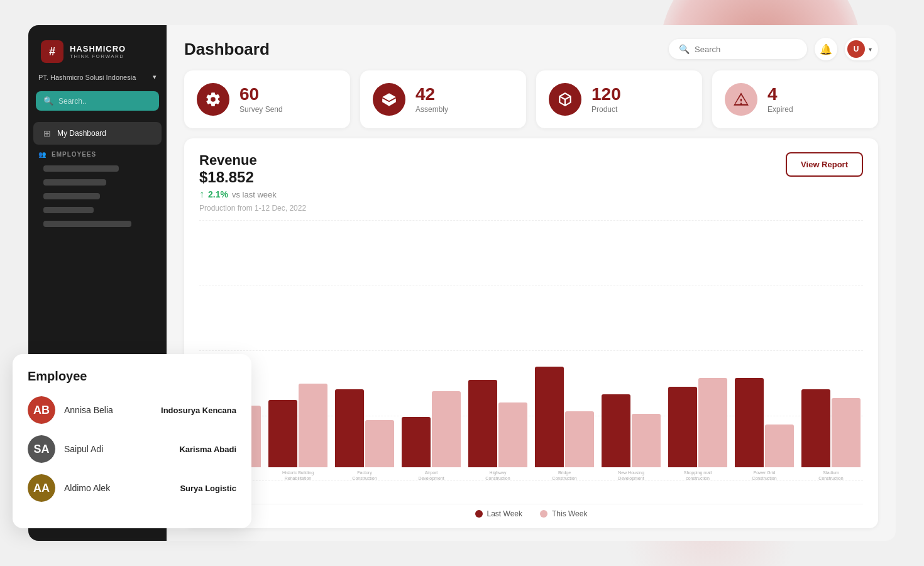  What do you see at coordinates (97, 101) in the screenshot?
I see `sidebar-search-box: 🔍` at bounding box center [97, 101].